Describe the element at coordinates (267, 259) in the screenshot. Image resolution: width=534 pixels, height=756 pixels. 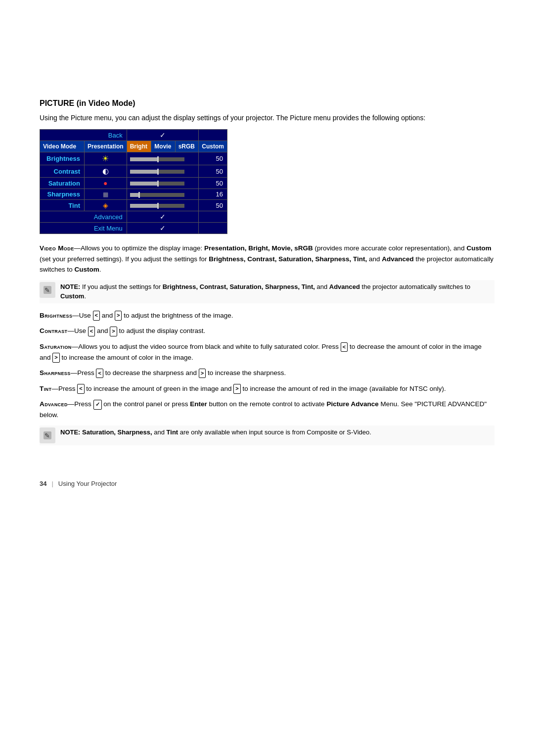
I see `video-mode-paragraph: Video Mode—Allows you to optimize the di…` at that location.